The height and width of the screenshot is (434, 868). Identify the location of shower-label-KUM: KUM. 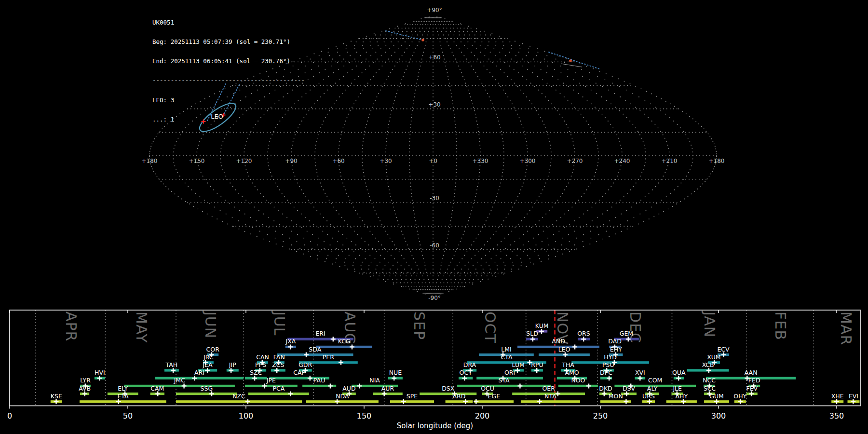
(542, 326).